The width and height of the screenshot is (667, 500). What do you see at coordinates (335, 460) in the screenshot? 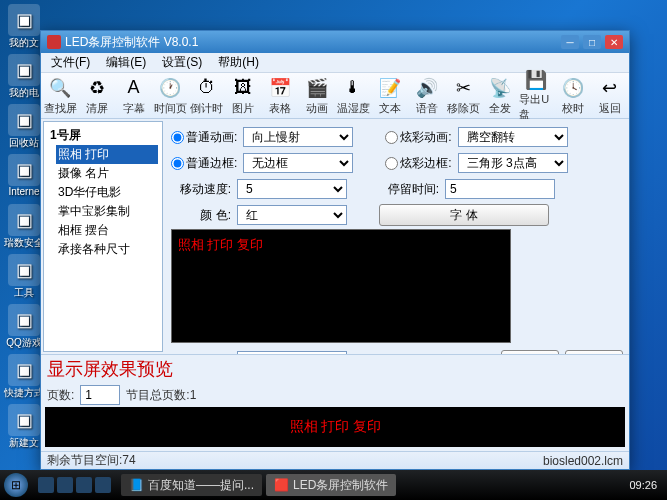
I see `status-bar: 剩余节目空间:74 biosled002.lcm` at bounding box center [335, 460].